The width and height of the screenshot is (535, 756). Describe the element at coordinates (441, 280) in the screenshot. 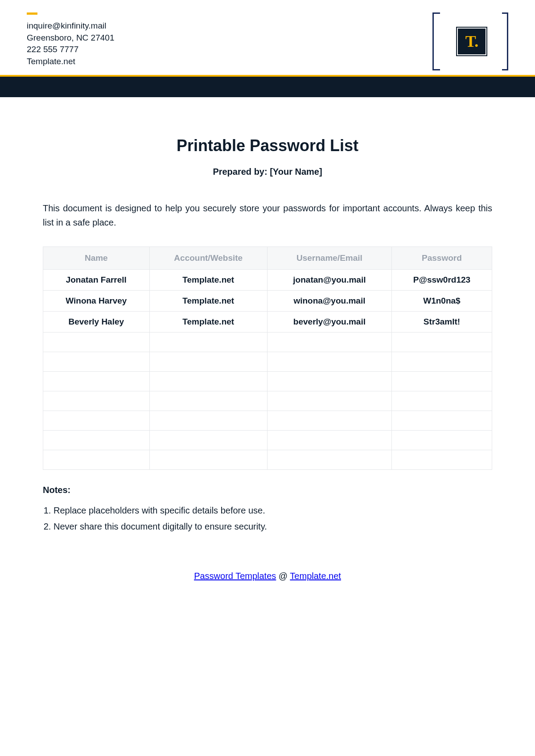

I see `table-cell: P@ssw0rd123` at that location.